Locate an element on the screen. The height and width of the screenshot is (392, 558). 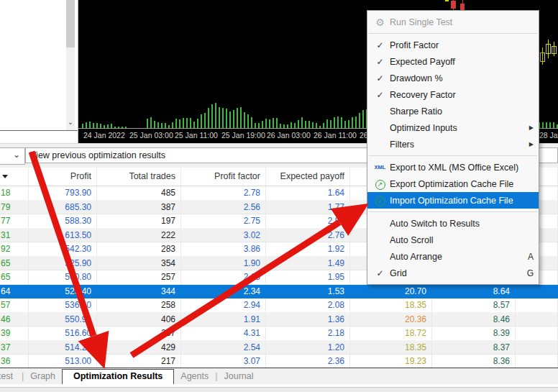
cell-profit: 536.40 is located at coordinates (63, 306).